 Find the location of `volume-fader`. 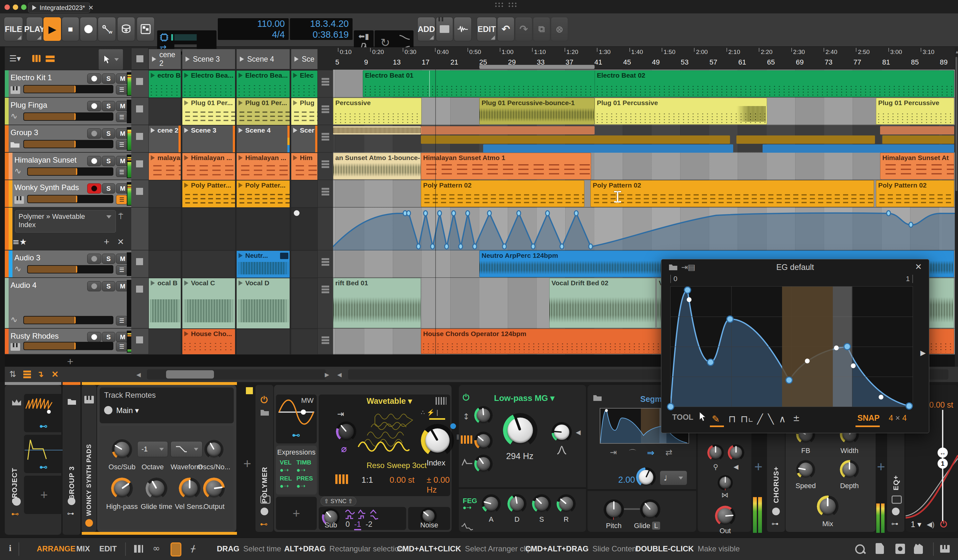

volume-fader is located at coordinates (68, 144).